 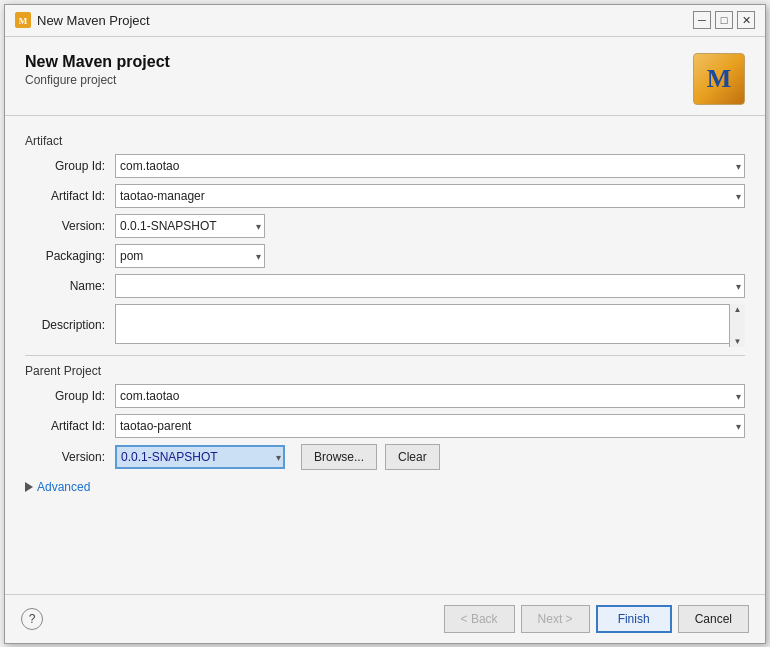 I want to click on next-button: Next >, so click(x=556, y=619).